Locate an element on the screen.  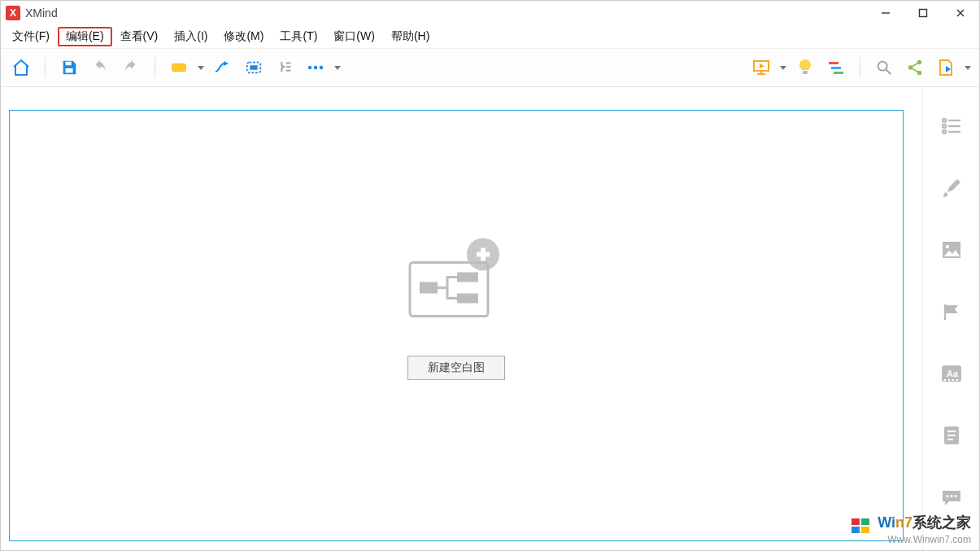
more-button is located at coordinates (316, 68).